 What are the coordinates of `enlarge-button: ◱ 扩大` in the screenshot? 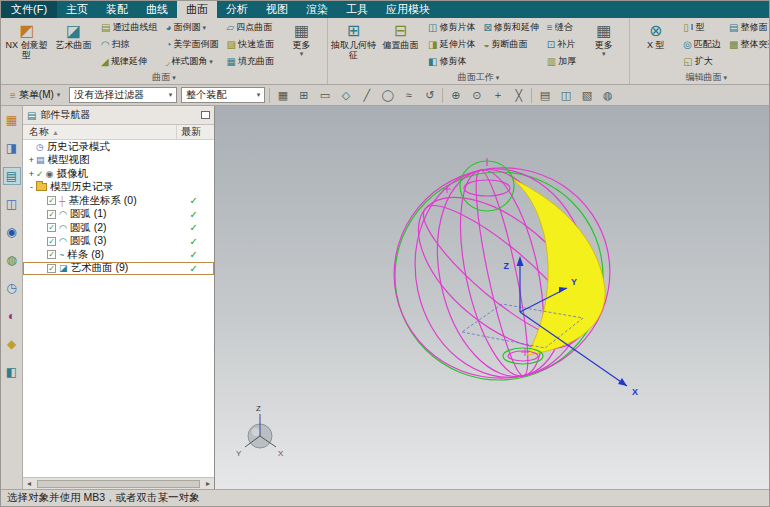 It's located at (702, 62).